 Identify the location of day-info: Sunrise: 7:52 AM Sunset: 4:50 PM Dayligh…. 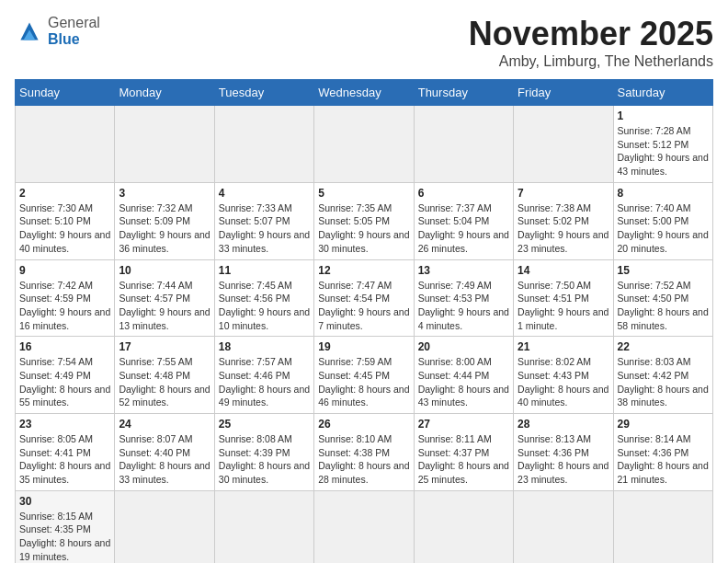
(664, 305).